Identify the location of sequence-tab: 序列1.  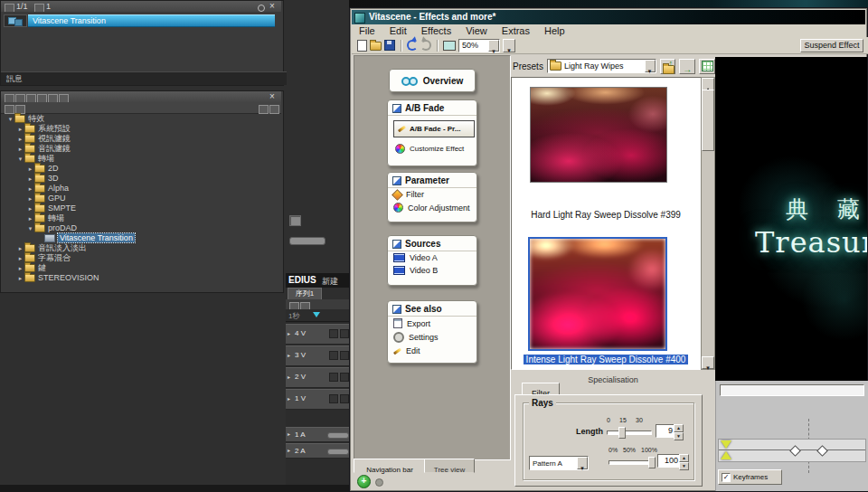
(305, 294).